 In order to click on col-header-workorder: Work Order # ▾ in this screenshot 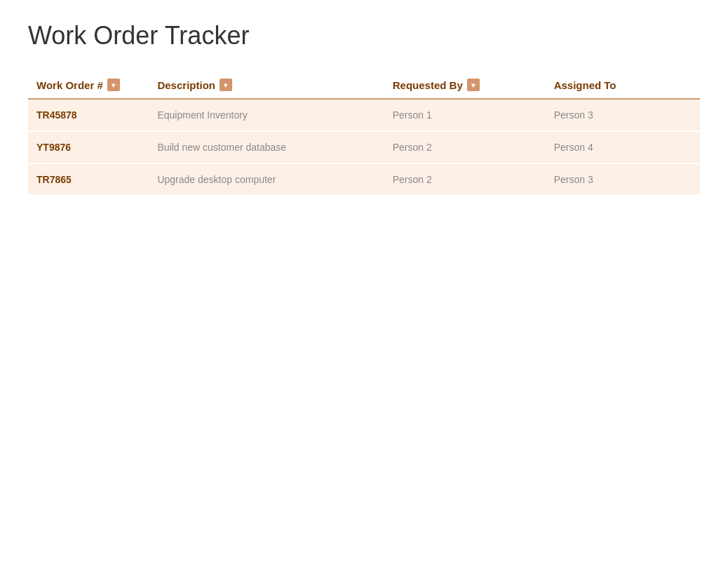, I will do `click(88, 86)`.